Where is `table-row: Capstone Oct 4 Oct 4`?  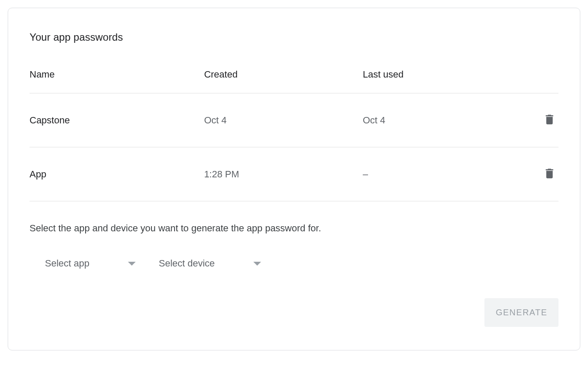
table-row: Capstone Oct 4 Oct 4 is located at coordinates (294, 120).